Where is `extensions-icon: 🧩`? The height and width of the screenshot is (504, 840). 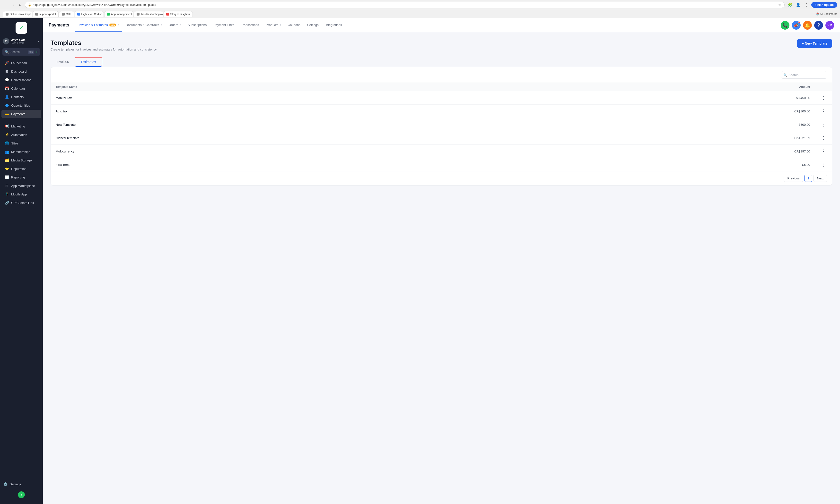
extensions-icon: 🧩 is located at coordinates (790, 5).